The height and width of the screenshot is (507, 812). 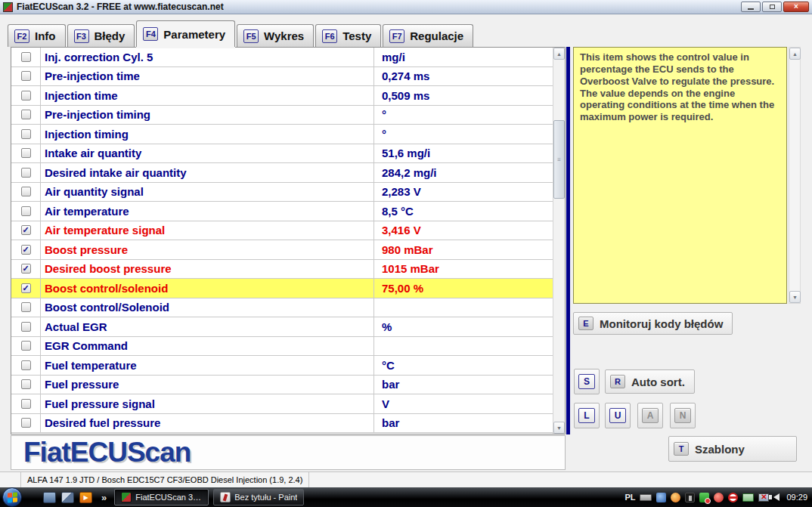 I want to click on battery-icon, so click(x=748, y=497).